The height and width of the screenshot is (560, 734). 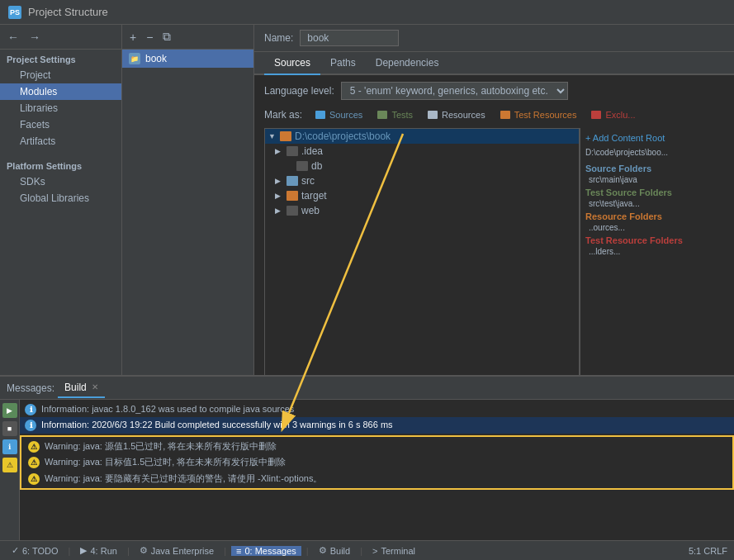 I want to click on folder-icon-src, so click(x=292, y=181).